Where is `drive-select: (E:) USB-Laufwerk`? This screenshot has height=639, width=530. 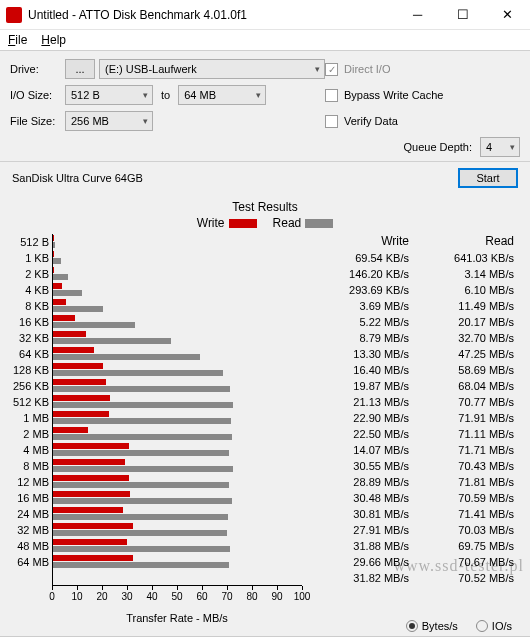
drive-select: (E:) USB-Laufwerk is located at coordinates (212, 69).